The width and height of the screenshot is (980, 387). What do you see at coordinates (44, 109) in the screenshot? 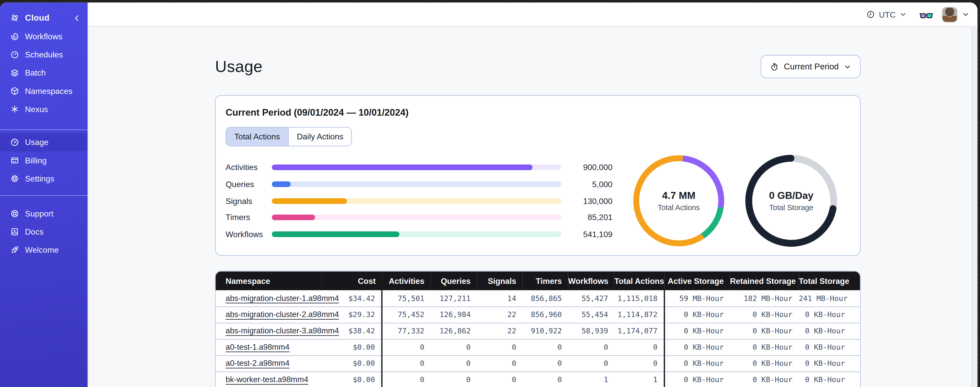
I see `sidebar-item-nexus: Nexus` at bounding box center [44, 109].